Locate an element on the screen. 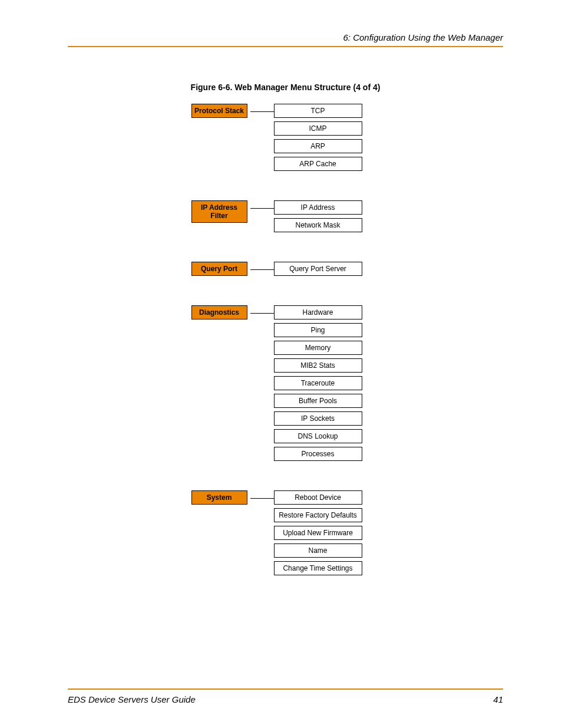 This screenshot has width=562, height=728. menu-group: Query Port Query Port Server is located at coordinates (286, 269).